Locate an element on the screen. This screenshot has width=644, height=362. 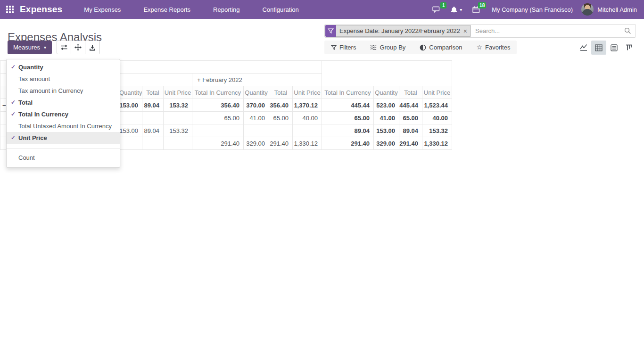
list-view-button is located at coordinates (614, 48).